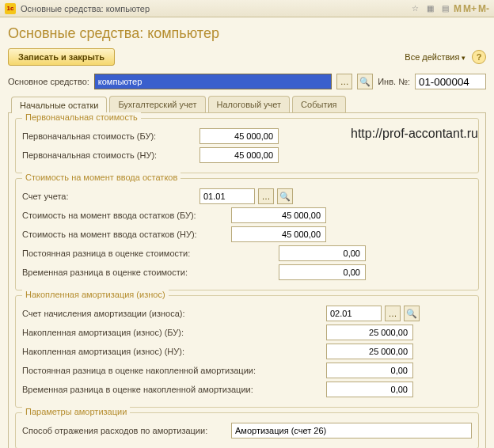 The image size is (494, 448). What do you see at coordinates (322, 272) in the screenshot?
I see `temp-diff-input` at bounding box center [322, 272].